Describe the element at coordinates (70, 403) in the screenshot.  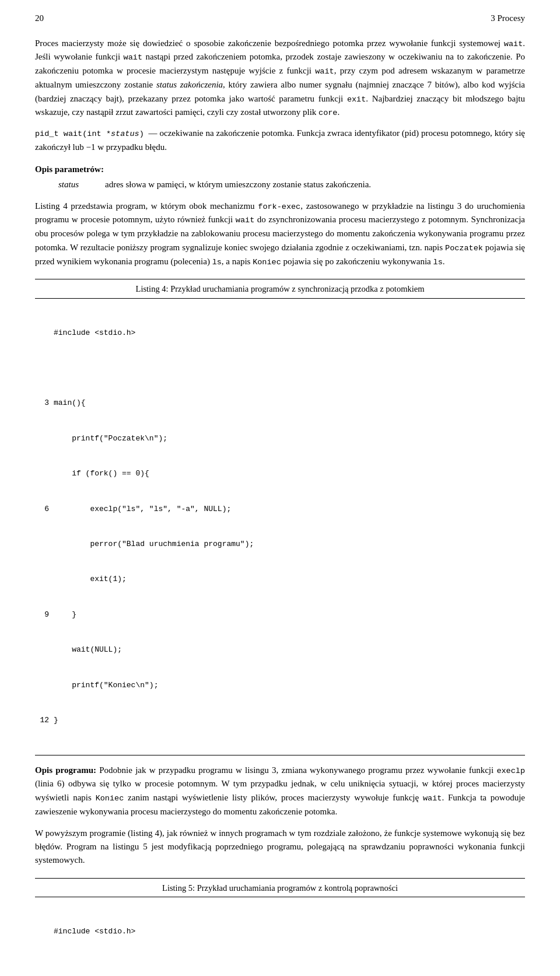
I see `line-content-3: main(){` at that location.